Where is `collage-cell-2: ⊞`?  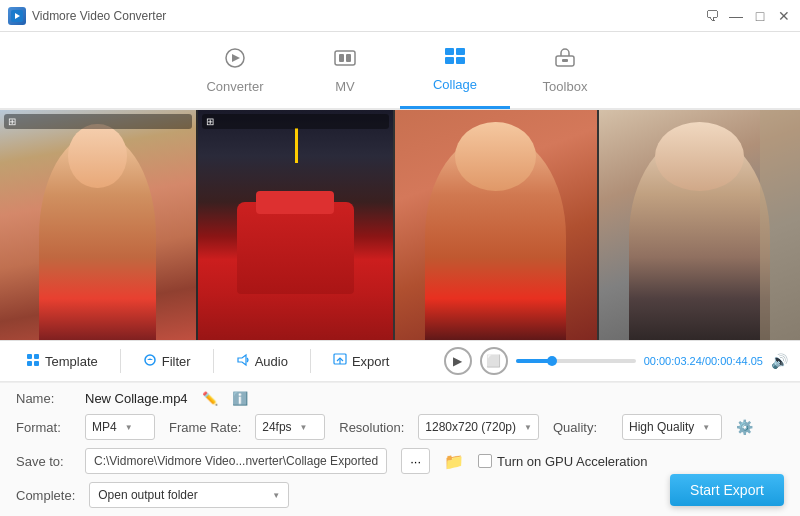 collage-cell-2: ⊞ is located at coordinates (296, 225).